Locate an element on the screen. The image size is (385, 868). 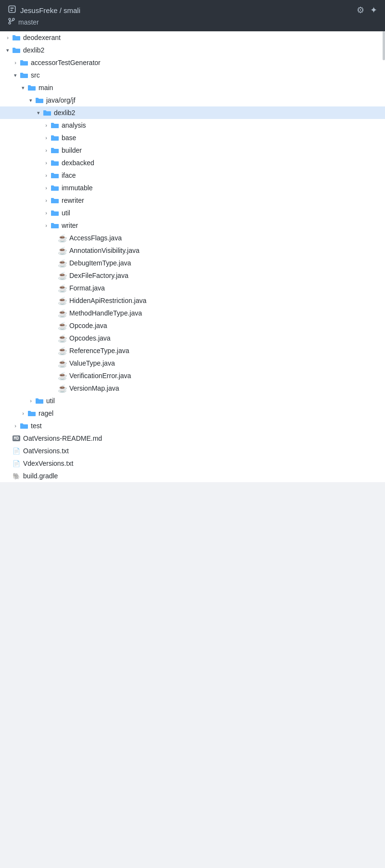
item-label: rewriter is located at coordinates (73, 200).